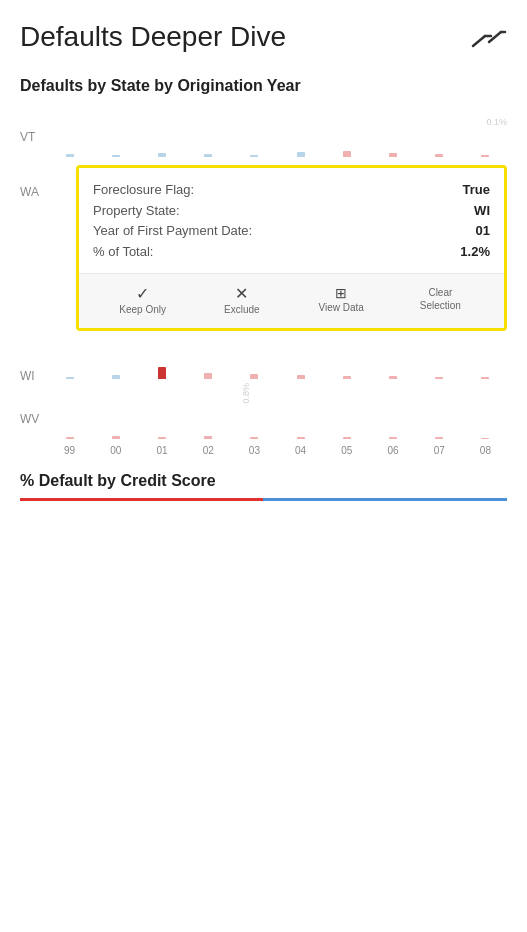  I want to click on tooltip-row-foreclosure: Foreclosure Flag: True, so click(292, 190).